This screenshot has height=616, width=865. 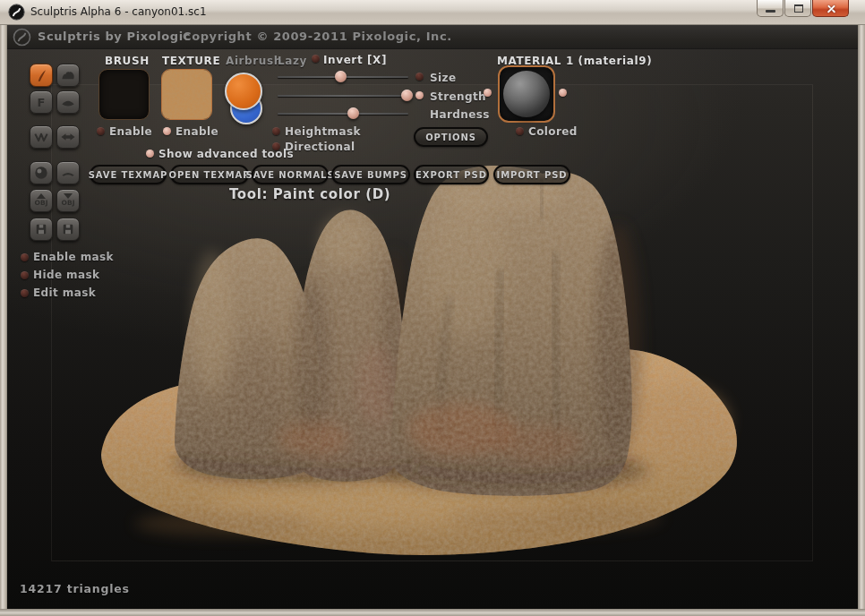 What do you see at coordinates (419, 77) in the screenshot?
I see `size-link-toggle` at bounding box center [419, 77].